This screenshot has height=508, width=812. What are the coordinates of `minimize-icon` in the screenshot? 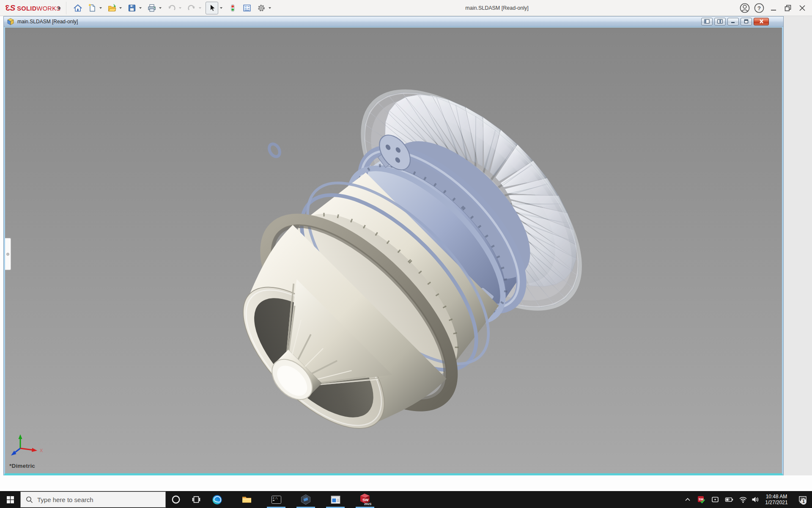 It's located at (774, 8).